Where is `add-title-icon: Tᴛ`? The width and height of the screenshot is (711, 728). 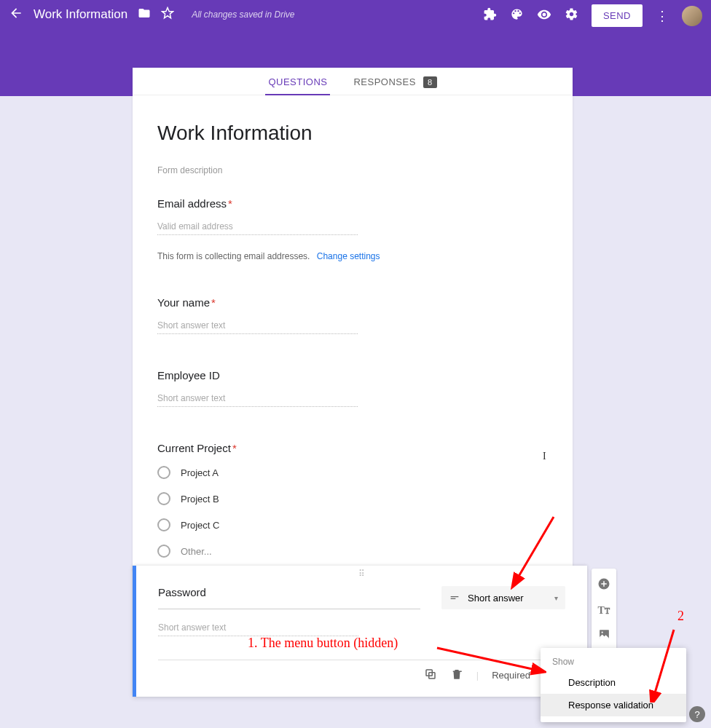 add-title-icon: Tᴛ is located at coordinates (603, 610).